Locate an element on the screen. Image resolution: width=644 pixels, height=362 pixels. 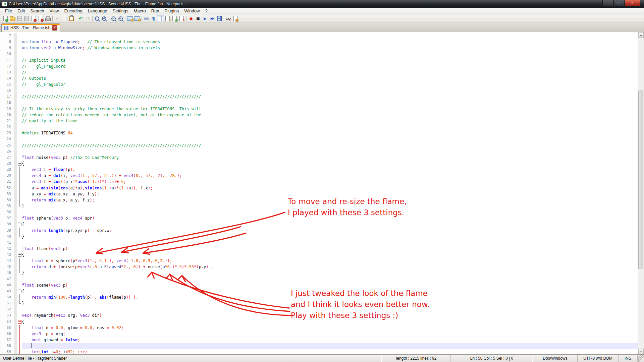
sync-horizontal-scroll-icon is located at coordinates (137, 19).